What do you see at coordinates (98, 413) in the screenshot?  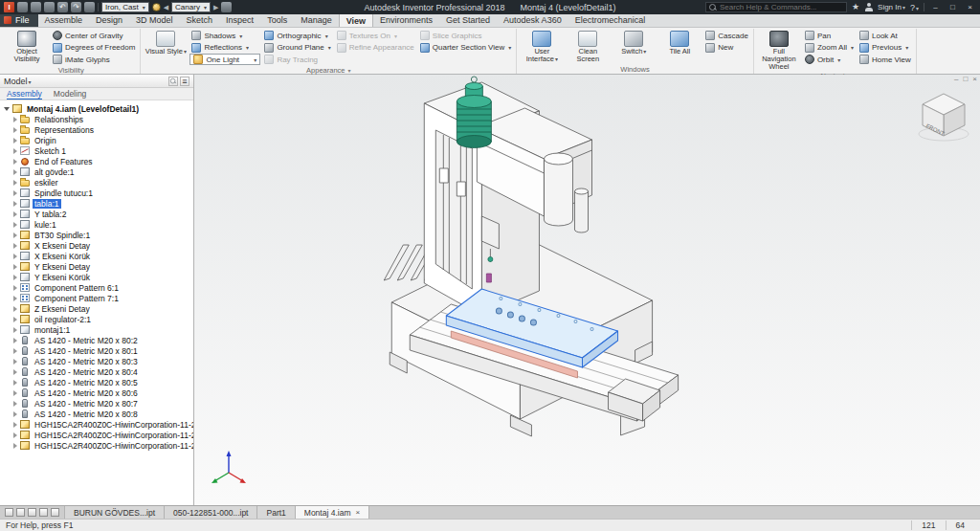 I see `tree-item: AS 1420 - Metric M20 x 80:8` at bounding box center [98, 413].